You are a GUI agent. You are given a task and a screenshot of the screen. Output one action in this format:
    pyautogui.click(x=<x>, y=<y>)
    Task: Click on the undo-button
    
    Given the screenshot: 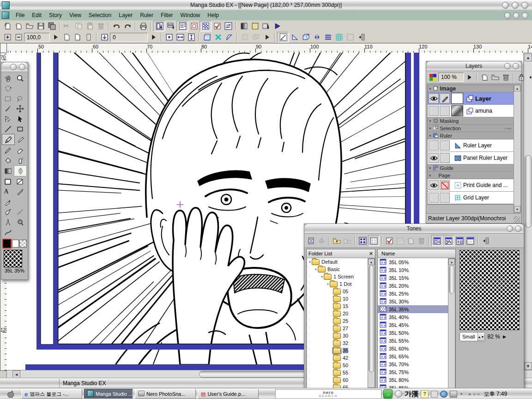 What is the action you would take?
    pyautogui.click(x=116, y=26)
    